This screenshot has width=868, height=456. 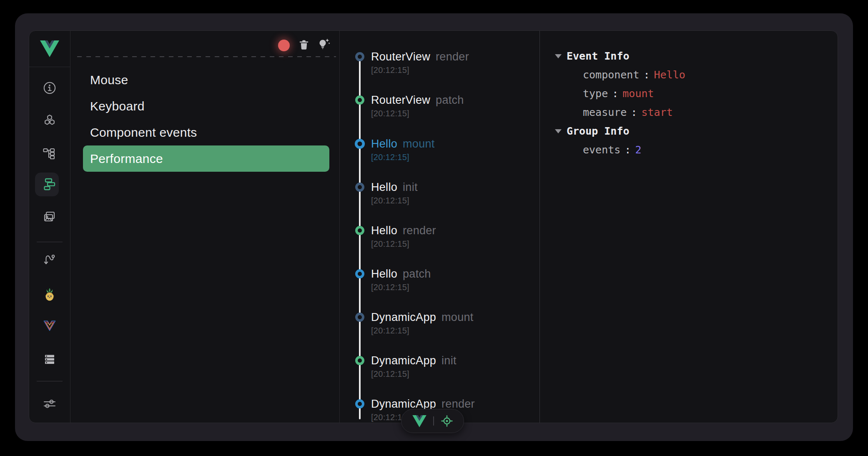 What do you see at coordinates (50, 154) in the screenshot?
I see `component-tree-icon` at bounding box center [50, 154].